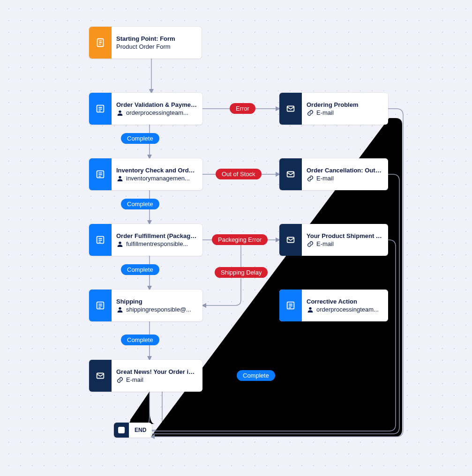 This screenshot has width=472, height=476. Describe the element at coordinates (241, 273) in the screenshot. I see `pill-shipping-delay: Shipping Delay` at that location.